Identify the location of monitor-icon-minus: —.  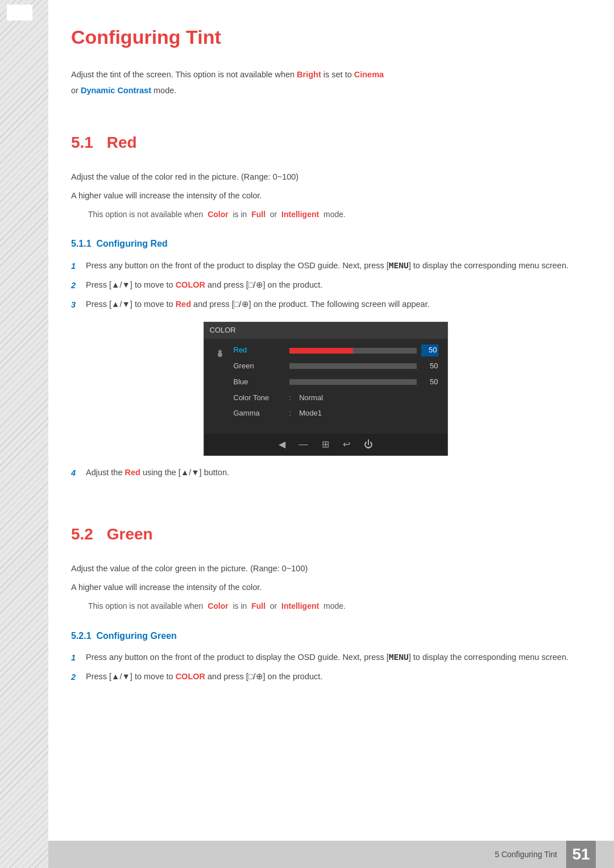
(304, 445).